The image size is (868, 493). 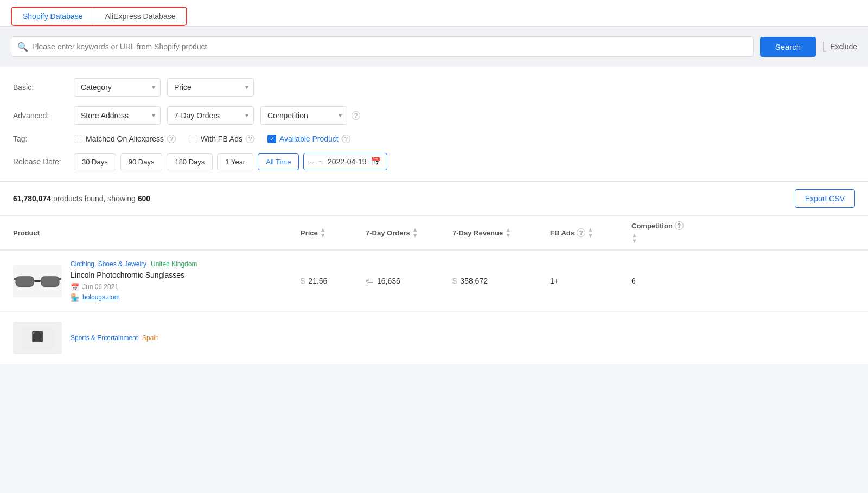 What do you see at coordinates (37, 338) in the screenshot?
I see `product-image-2: ⬛` at bounding box center [37, 338].